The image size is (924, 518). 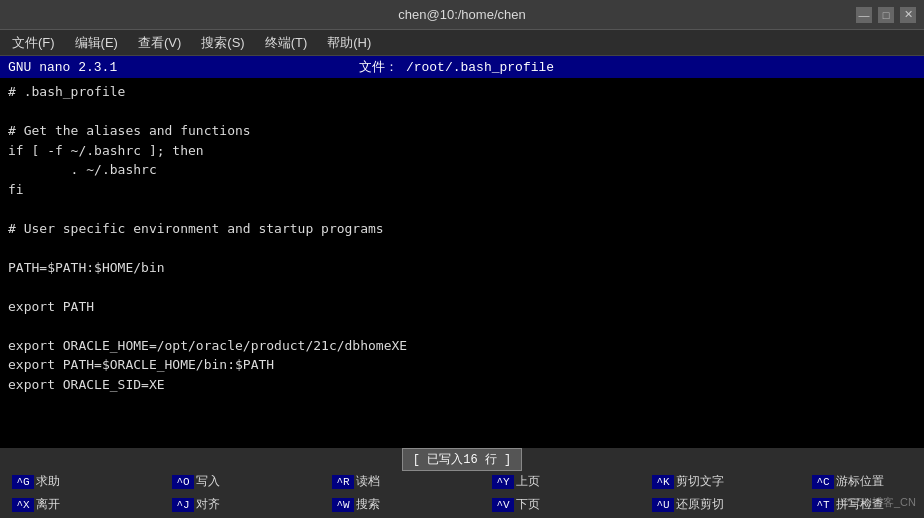 I want to click on key-cu: ^U, so click(x=663, y=505).